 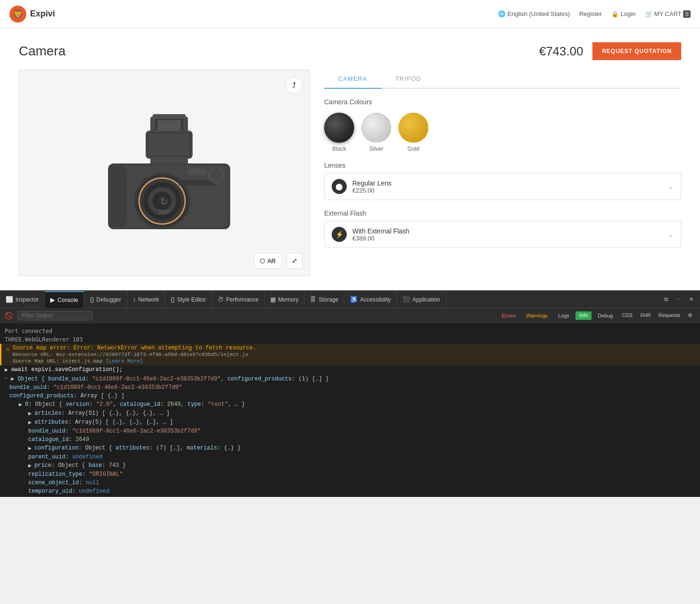 I want to click on temporary-text: temporary_uid: undefined, so click(x=362, y=491).